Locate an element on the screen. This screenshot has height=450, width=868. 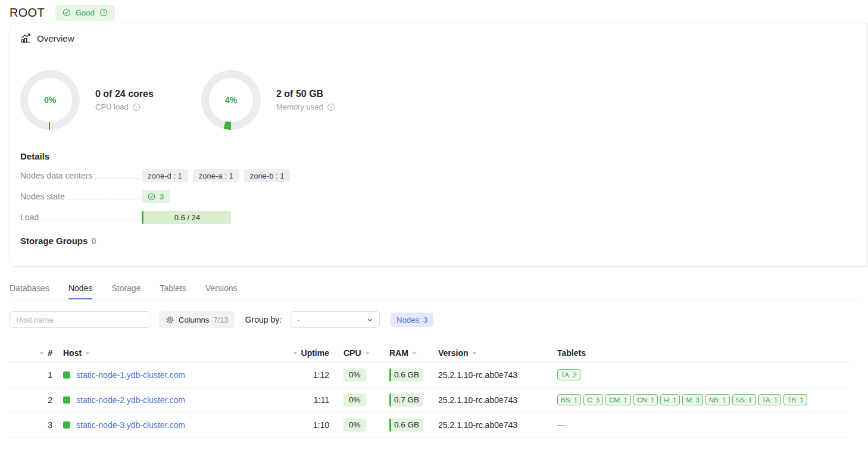
table-row: 1static-node-1.ydb-cluster.com1:120%0.6 … is located at coordinates (429, 375).